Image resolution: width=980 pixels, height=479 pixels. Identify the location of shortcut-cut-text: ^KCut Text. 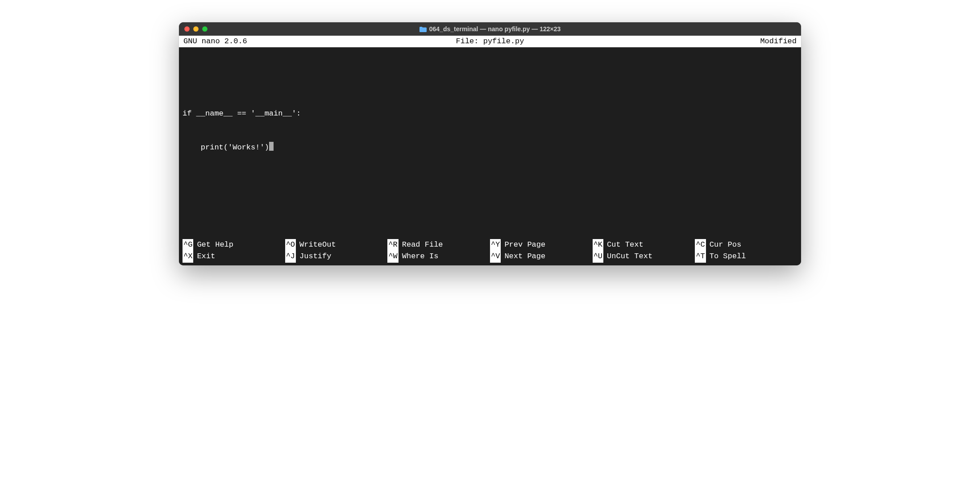
(644, 245).